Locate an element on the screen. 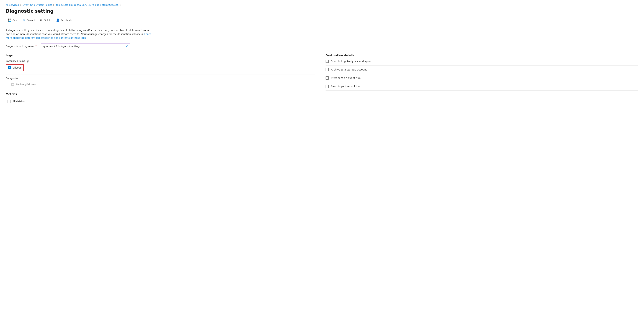  right-column: Destination details Send to Log Analytic… is located at coordinates (480, 80).